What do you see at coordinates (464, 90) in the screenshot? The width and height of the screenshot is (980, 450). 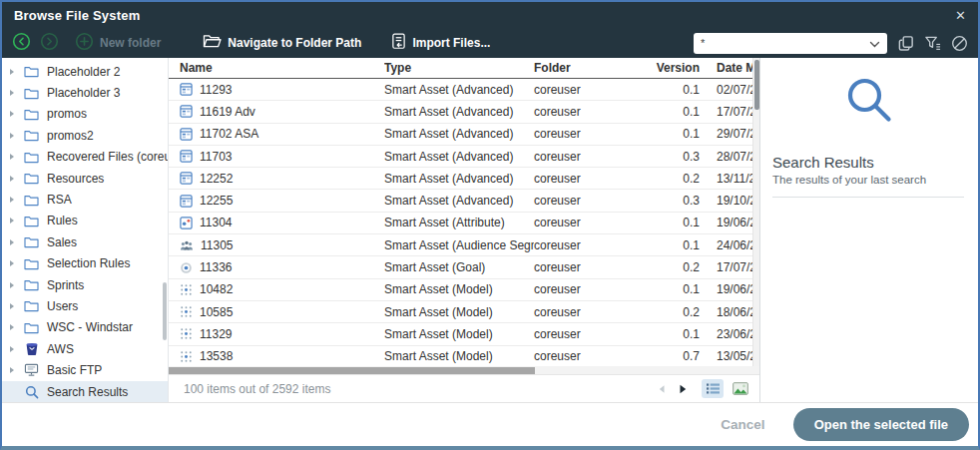 I see `table-row: 11293 Smart Asset (Advanced) coreuser 0.…` at bounding box center [464, 90].